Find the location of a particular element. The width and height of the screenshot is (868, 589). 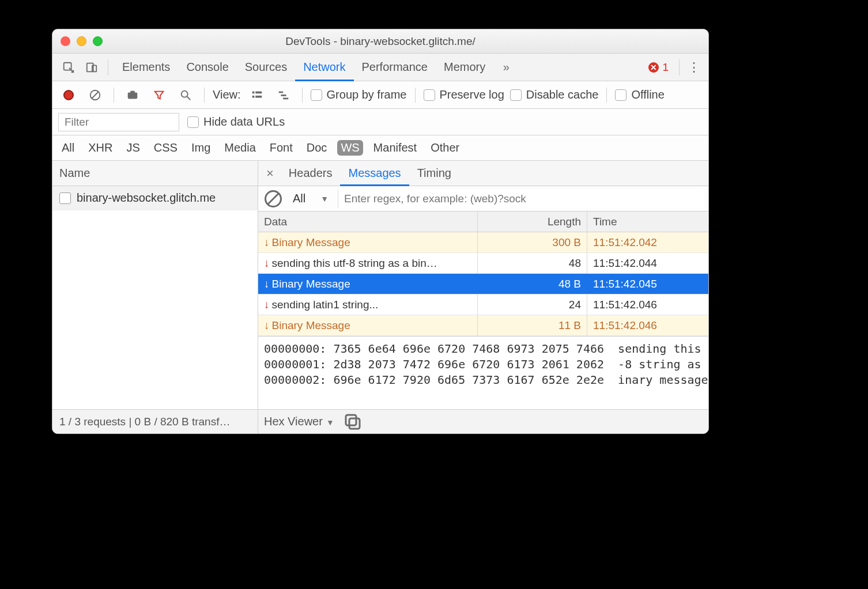

message-length: 300 B is located at coordinates (533, 242).